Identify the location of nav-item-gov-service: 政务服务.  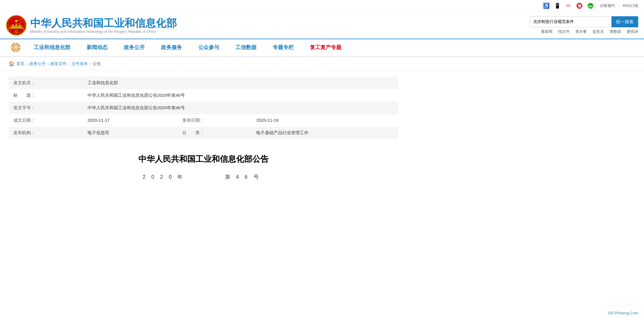
(172, 48).